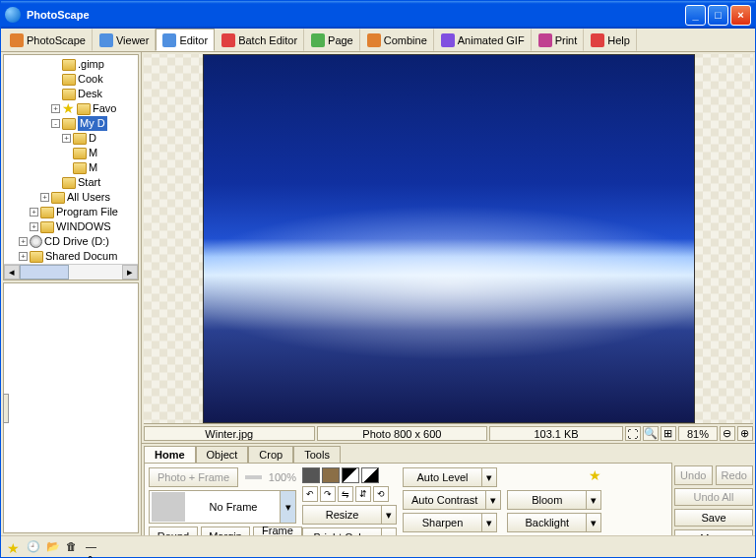 This screenshot has height=558, width=756. I want to click on history-icon: 🕘, so click(33, 547).